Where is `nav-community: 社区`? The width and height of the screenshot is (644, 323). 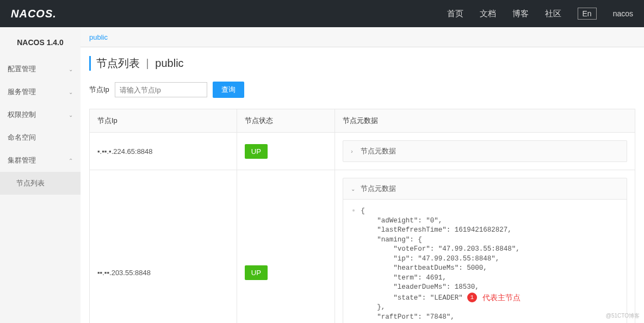 nav-community: 社区 is located at coordinates (553, 14).